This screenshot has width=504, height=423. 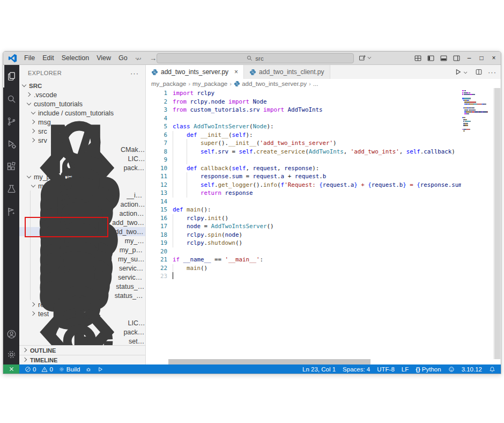 What do you see at coordinates (479, 72) in the screenshot?
I see `split-editor-icon` at bounding box center [479, 72].